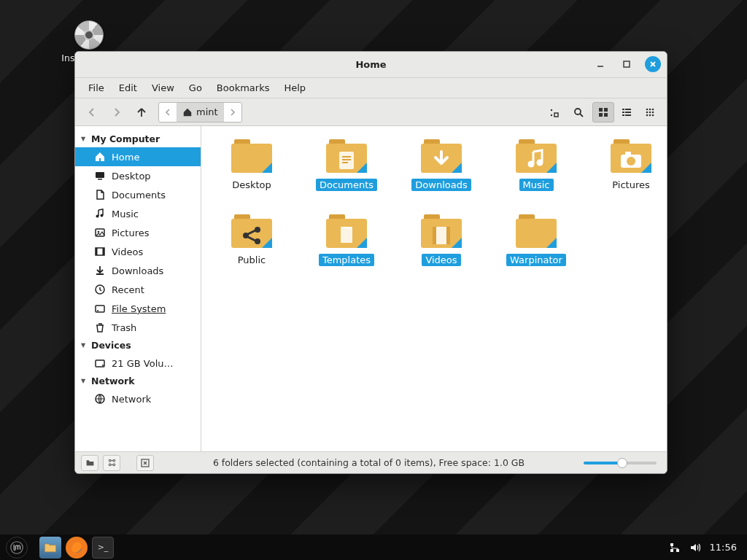 This screenshot has width=747, height=560. I want to click on firefox-icon, so click(77, 548).